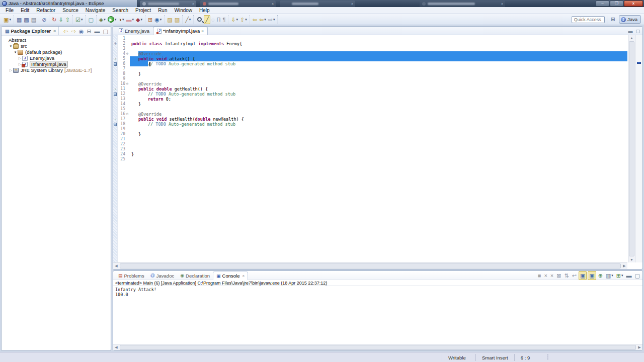  Describe the element at coordinates (116, 64) in the screenshot. I see `task-marker-icon` at that location.